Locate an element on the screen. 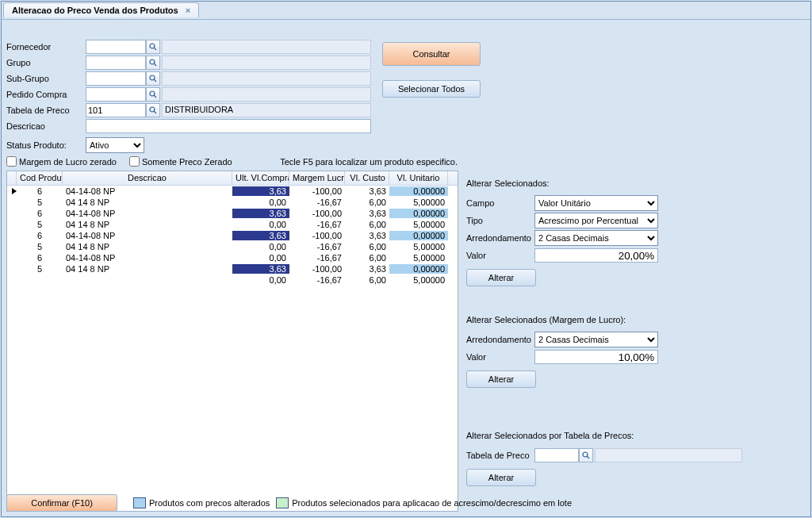 The width and height of the screenshot is (812, 518). check-preco-zerado is located at coordinates (135, 162).